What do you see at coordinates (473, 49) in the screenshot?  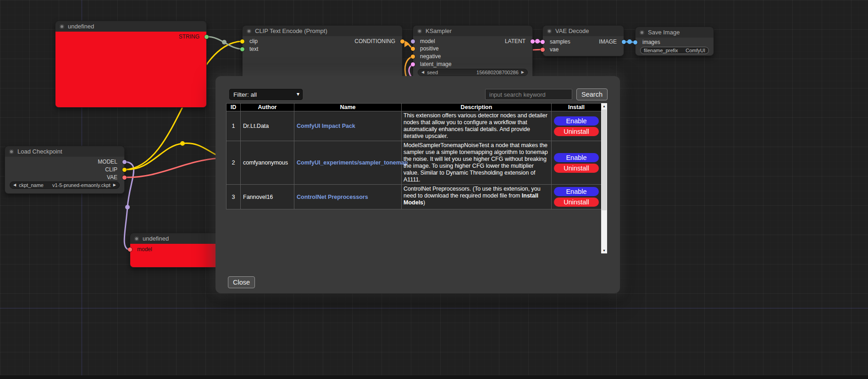 I see `input-slot-positive: positive` at bounding box center [473, 49].